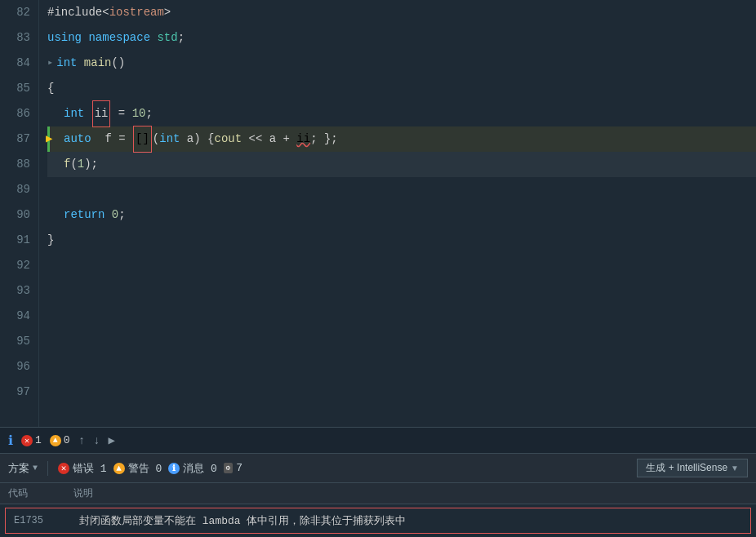 The width and height of the screenshot is (756, 537). What do you see at coordinates (402, 88) in the screenshot?
I see `code-line-85: {` at bounding box center [402, 88].